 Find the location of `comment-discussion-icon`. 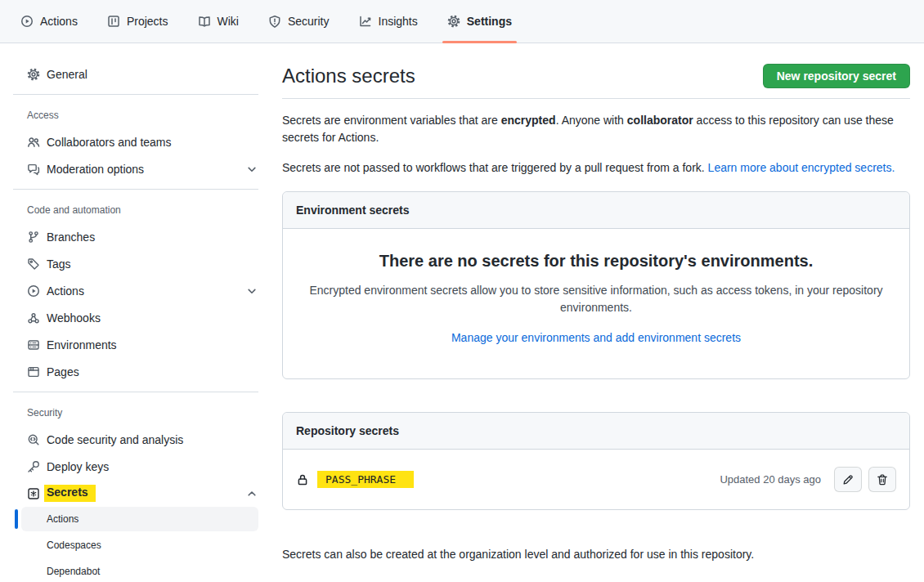

comment-discussion-icon is located at coordinates (34, 169).